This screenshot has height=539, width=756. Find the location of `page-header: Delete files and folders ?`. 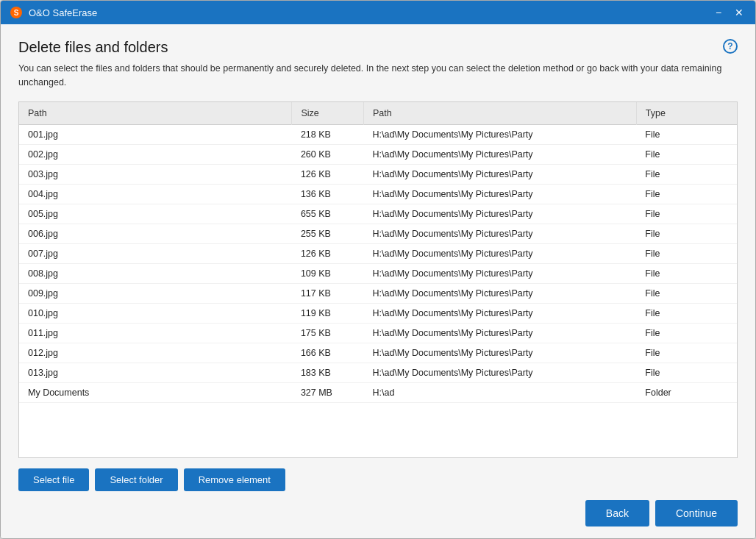

page-header: Delete files and folders ? is located at coordinates (378, 47).